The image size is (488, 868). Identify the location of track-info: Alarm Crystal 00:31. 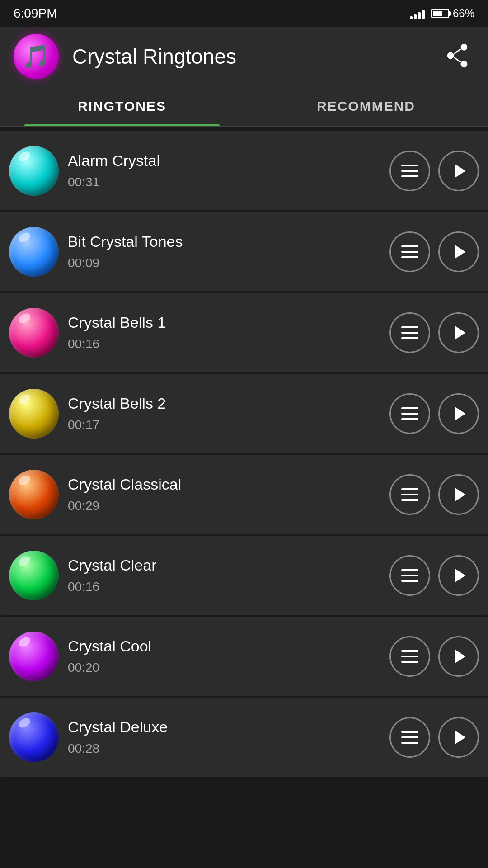
(224, 171).